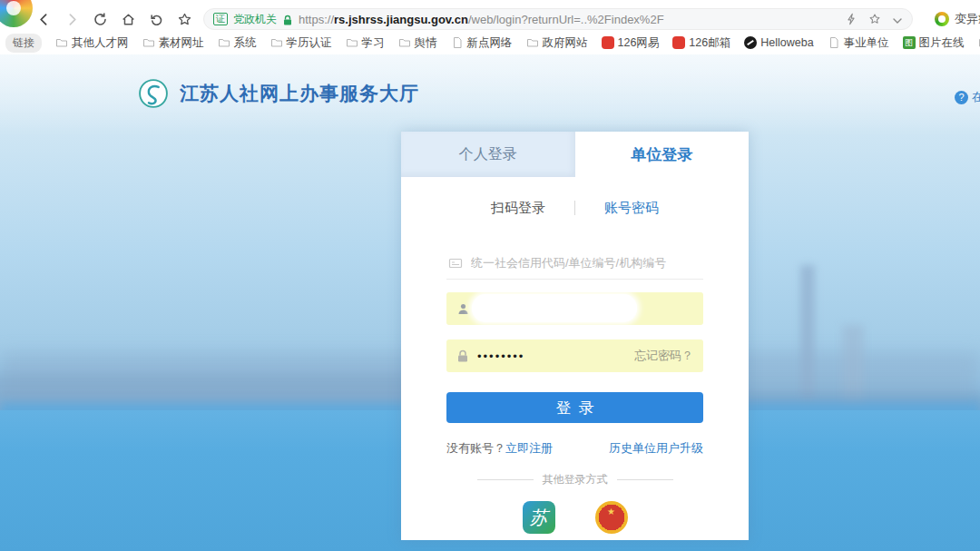  Describe the element at coordinates (490, 43) in the screenshot. I see `bookmarks-bar: 链接 其他人才网 素材网址 系统 学历认证 学习 舆情 新点网络 政府网站 12…` at that location.